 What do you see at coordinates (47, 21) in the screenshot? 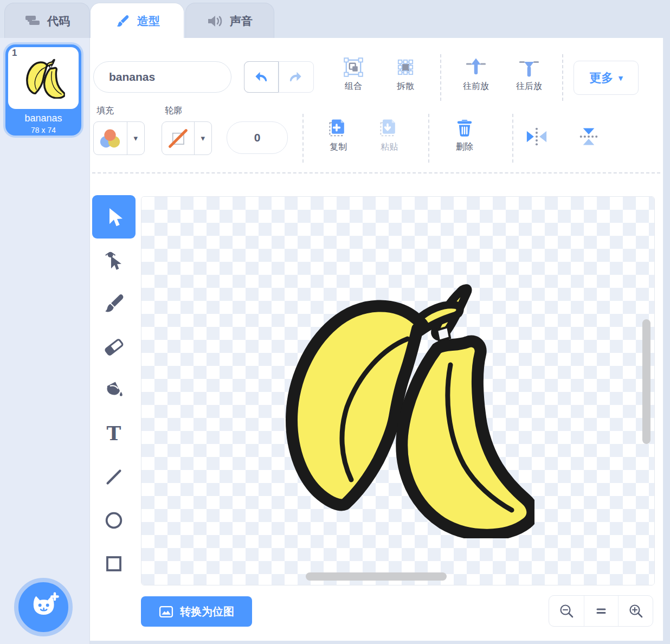
I see `tab-code: 代码` at bounding box center [47, 21].